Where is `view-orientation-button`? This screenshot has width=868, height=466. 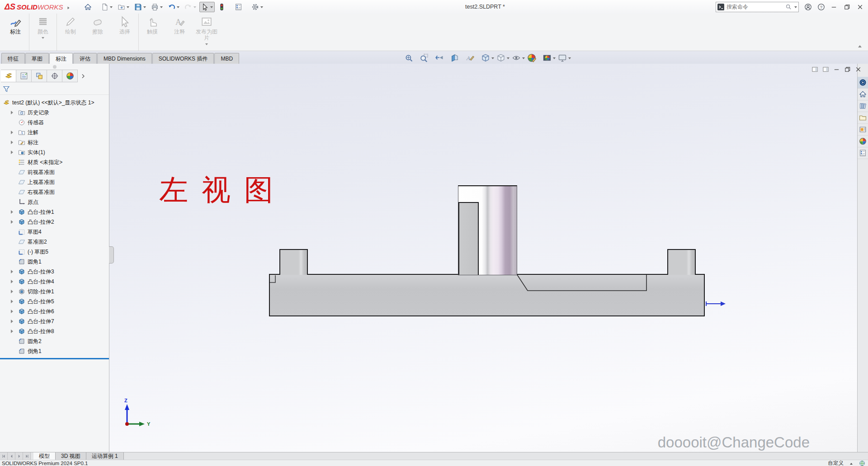
view-orientation-button is located at coordinates (487, 58).